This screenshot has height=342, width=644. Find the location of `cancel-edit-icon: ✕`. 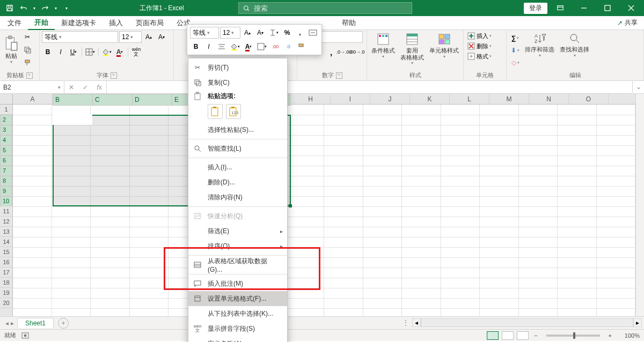

cancel-edit-icon: ✕ is located at coordinates (71, 87).